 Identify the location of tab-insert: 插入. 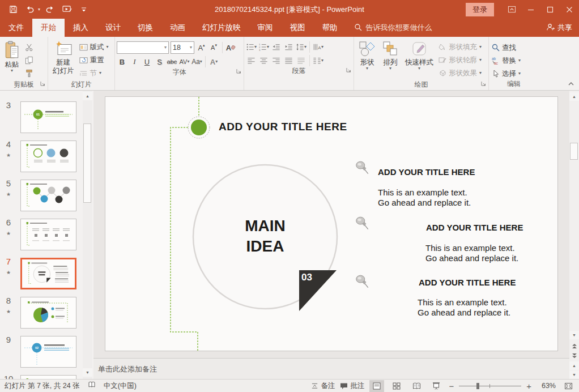
(80, 28).